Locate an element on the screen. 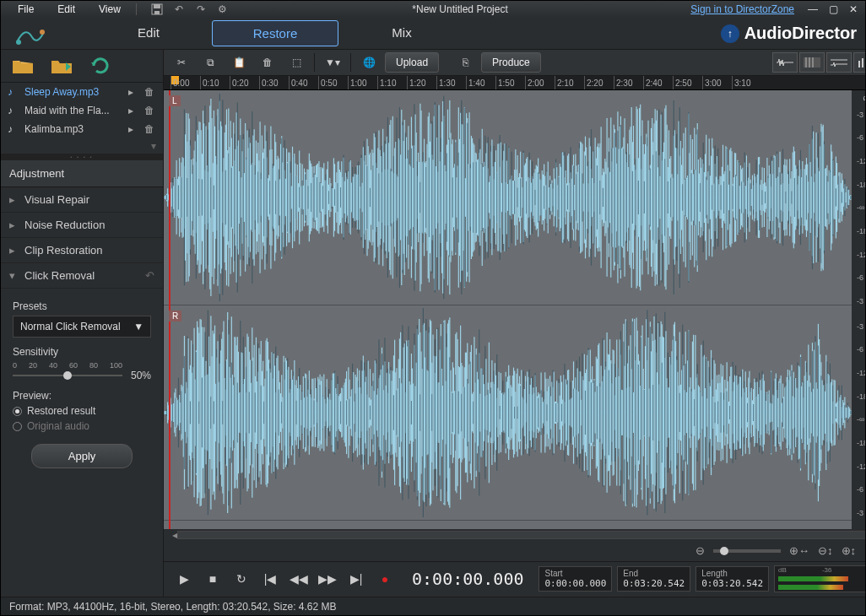 This screenshot has height=616, width=866. import-folder-icon is located at coordinates (62, 66).